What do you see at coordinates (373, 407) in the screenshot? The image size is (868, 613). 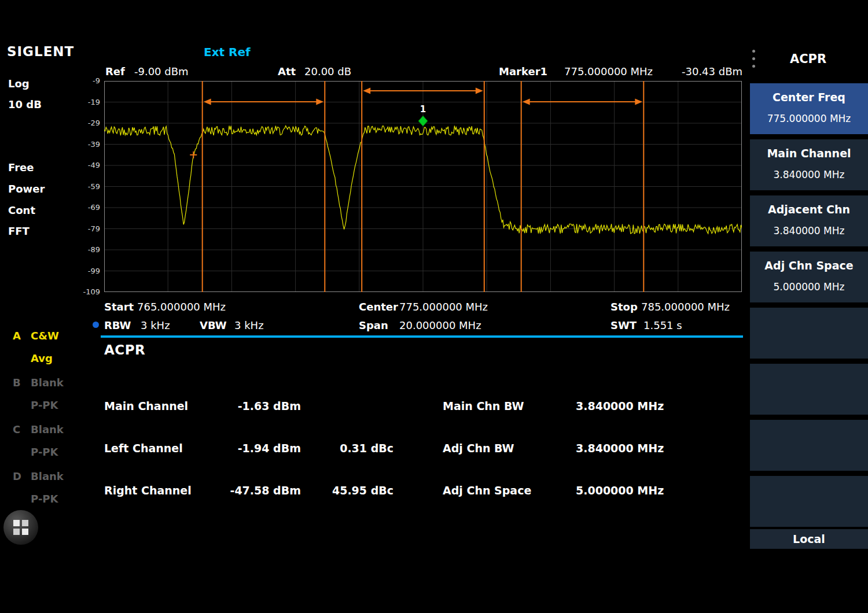 I see `acpr-result-row: Main Channel-1.63 dBmMain Chn BW3.840000…` at bounding box center [373, 407].